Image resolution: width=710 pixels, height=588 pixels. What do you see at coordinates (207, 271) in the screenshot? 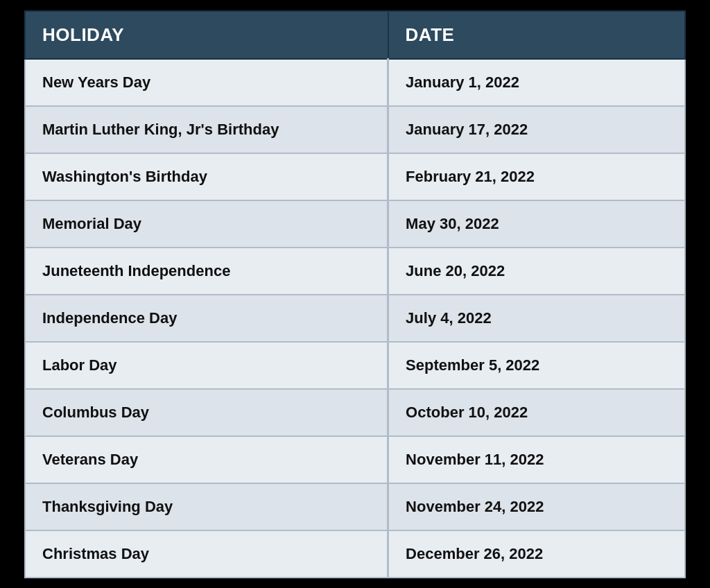
I see `holiday-cell: Juneteenth Independence` at bounding box center [207, 271].